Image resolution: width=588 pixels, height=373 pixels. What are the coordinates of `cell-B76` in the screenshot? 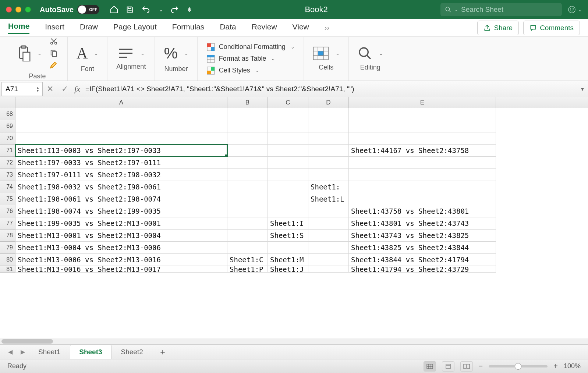 It's located at (248, 211).